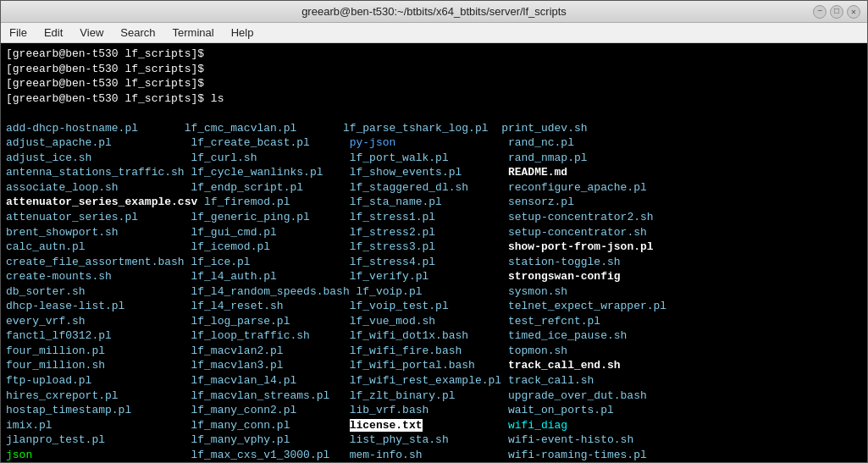  Describe the element at coordinates (434, 54) in the screenshot. I see `prompt-line-1: [greearb@ben-t530 lf_scripts]$` at that location.